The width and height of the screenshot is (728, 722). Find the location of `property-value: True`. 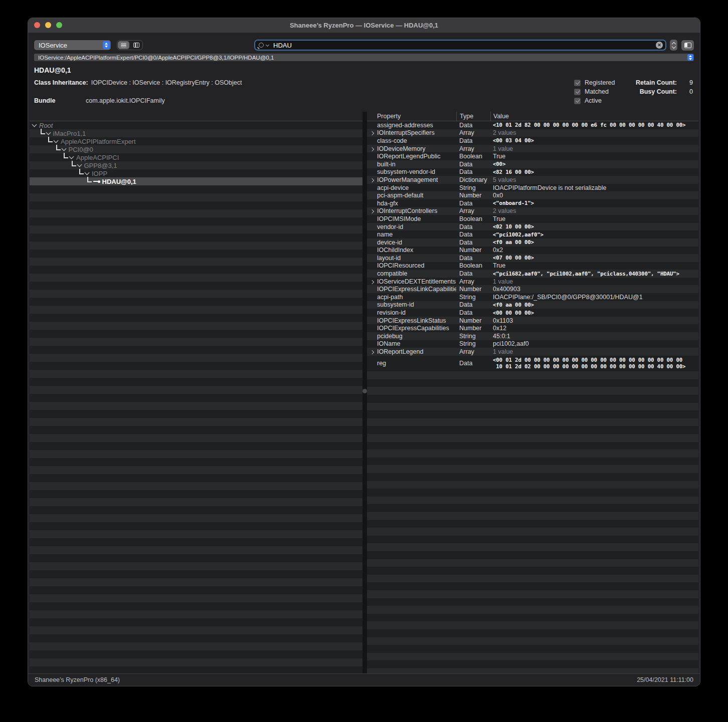

property-value: True is located at coordinates (595, 156).